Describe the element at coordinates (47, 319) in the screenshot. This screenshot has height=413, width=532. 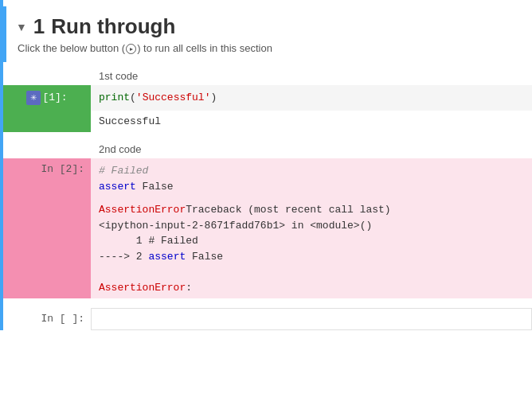
I see `cell-3-prompt: In [ ]:` at that location.